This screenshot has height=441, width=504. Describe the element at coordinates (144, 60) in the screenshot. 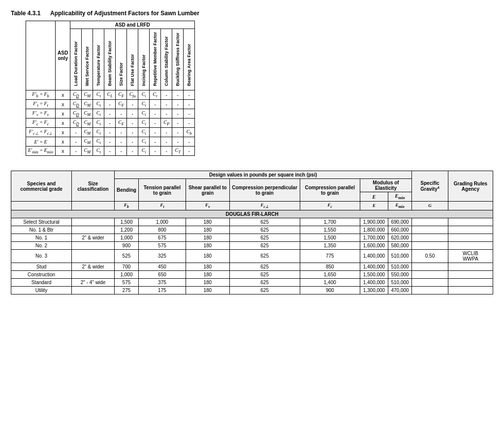

I see `col-header-ci: Incising Factor` at that location.